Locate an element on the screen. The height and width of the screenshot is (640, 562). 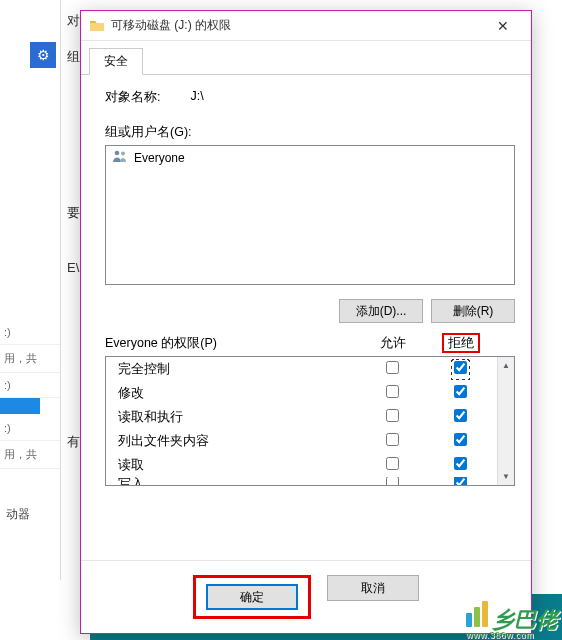
close-icon: ✕ is located at coordinates (503, 26).